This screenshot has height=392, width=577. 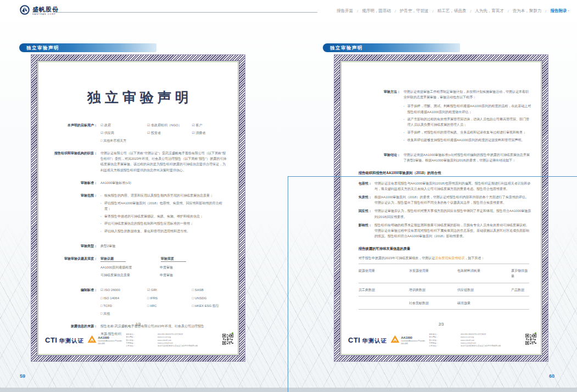 What do you see at coordinates (173, 259) in the screenshot?
I see `topics-col2-header: 审验深度` at bounding box center [173, 259].